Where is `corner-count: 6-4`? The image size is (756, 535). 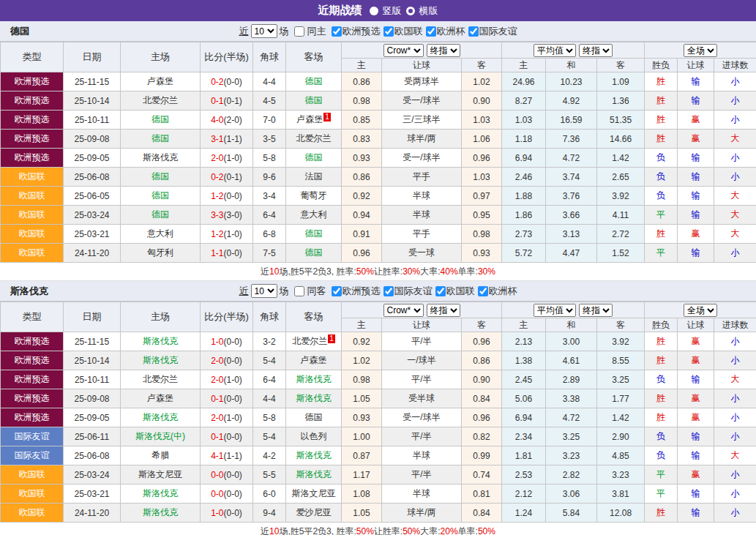 corner-count: 6-4 is located at coordinates (269, 380).